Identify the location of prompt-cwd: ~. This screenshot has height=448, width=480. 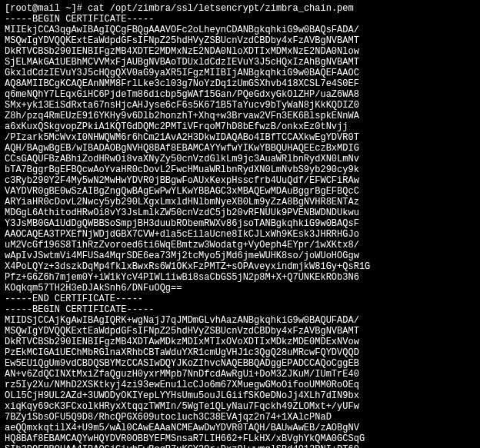
(68, 8).